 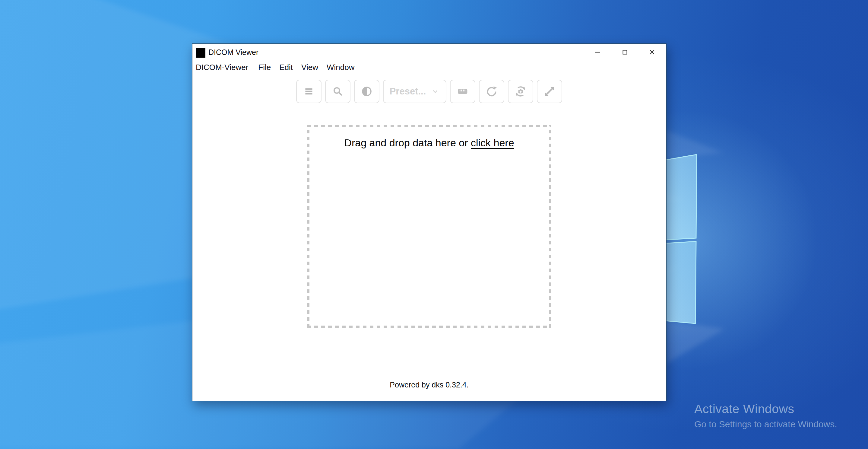 What do you see at coordinates (429, 91) in the screenshot?
I see `toolbar: Preset...` at bounding box center [429, 91].